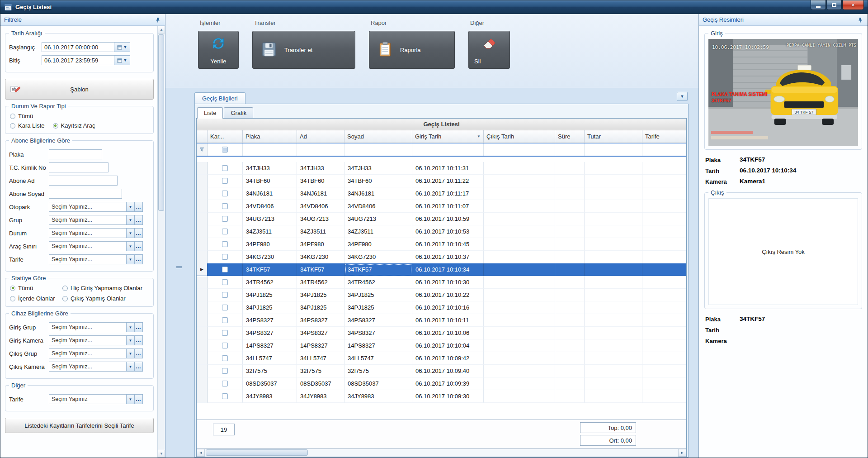 This screenshot has height=458, width=868. I want to click on table-row: 34TR4562 34TR4562 34TR4562 06.10.2017 10…, so click(441, 282).